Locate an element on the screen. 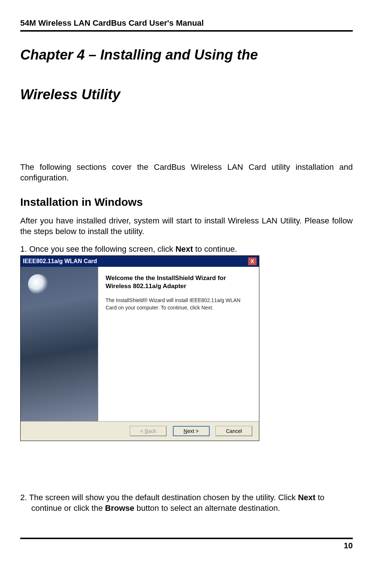  back-button: < Back is located at coordinates (148, 431).